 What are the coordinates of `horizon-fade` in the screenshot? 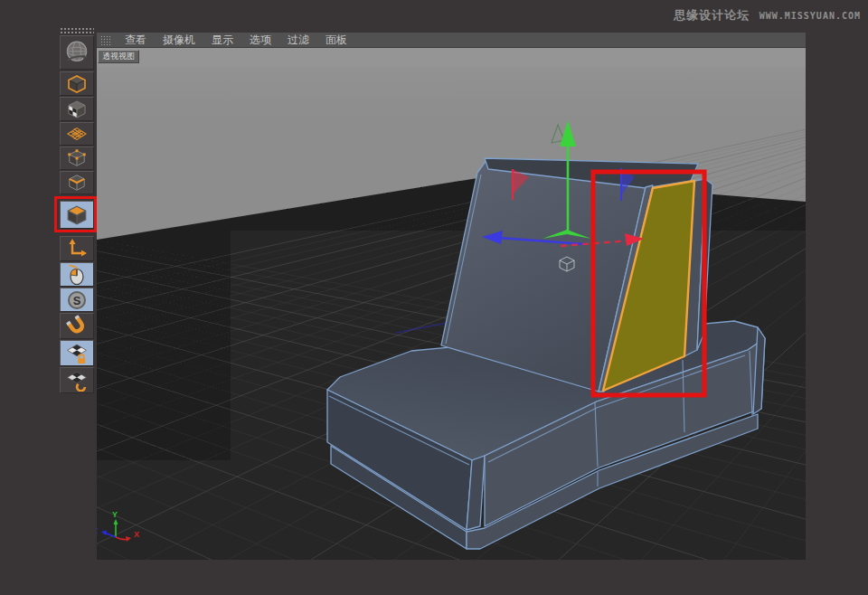 It's located at (451, 92).